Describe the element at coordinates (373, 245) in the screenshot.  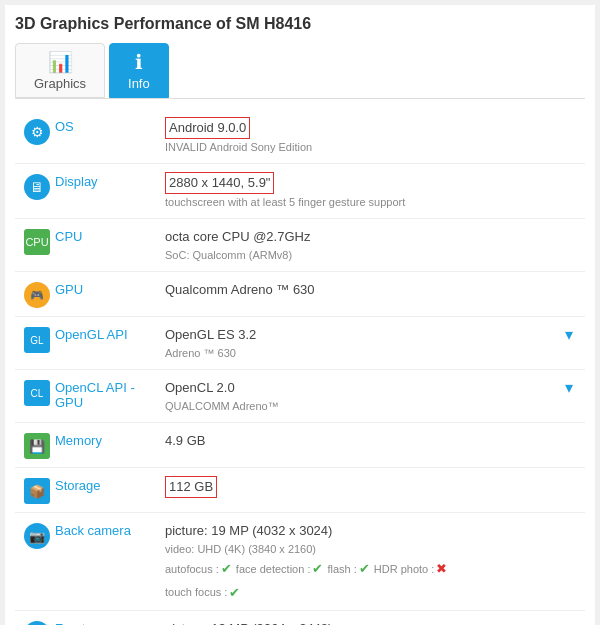
I see `cpu-value: octa core CPU @2.7GHz SoC: Qualcomm (ARM…` at that location.